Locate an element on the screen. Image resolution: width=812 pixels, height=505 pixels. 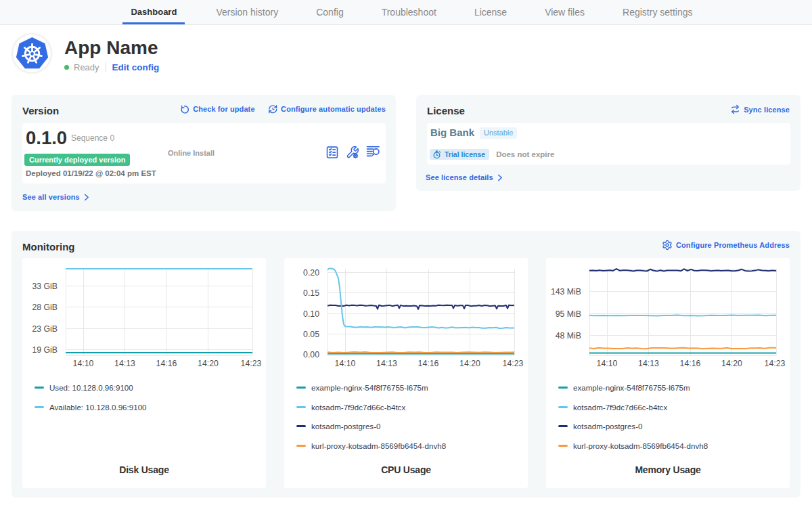
svg-text: 33 GiB is located at coordinates (45, 286).